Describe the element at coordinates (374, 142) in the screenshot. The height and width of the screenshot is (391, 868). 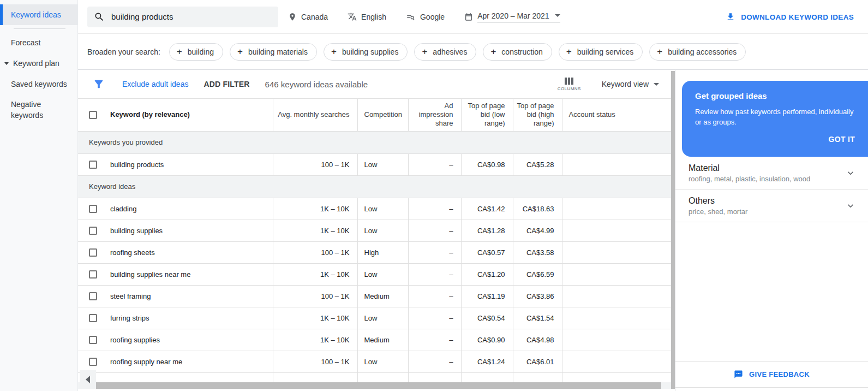
I see `table-section-row: Keywords you provided` at that location.